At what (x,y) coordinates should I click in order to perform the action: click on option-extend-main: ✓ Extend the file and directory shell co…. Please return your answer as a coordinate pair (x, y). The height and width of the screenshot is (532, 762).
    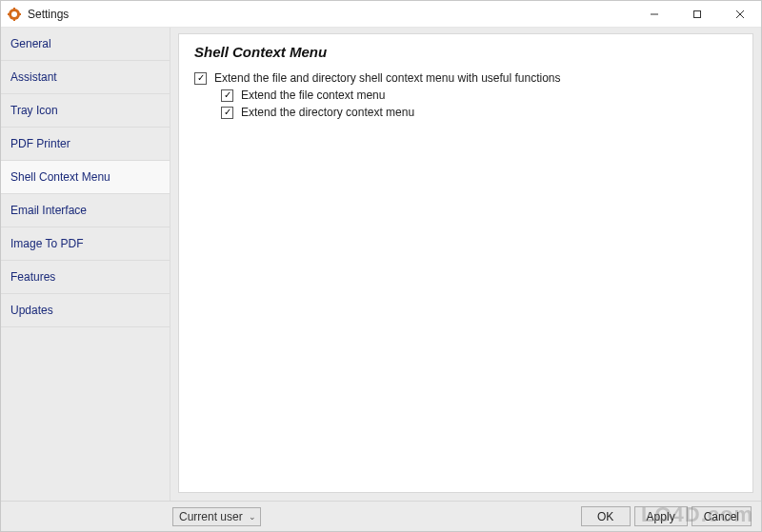
    Looking at the image, I should click on (466, 78).